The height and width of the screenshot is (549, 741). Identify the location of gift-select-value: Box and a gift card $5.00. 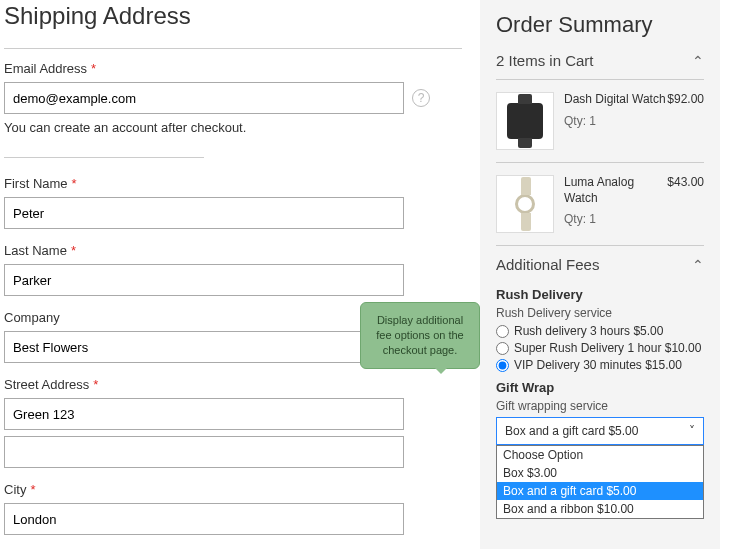
(572, 431).